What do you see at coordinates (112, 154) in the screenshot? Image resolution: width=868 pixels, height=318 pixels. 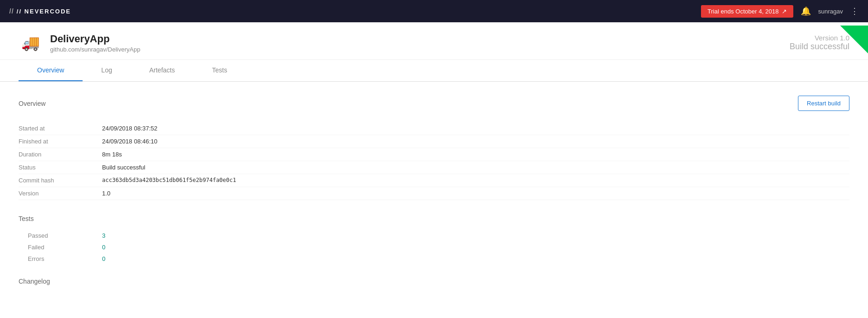 I see `details-value-duration: 8m 18s` at bounding box center [112, 154].